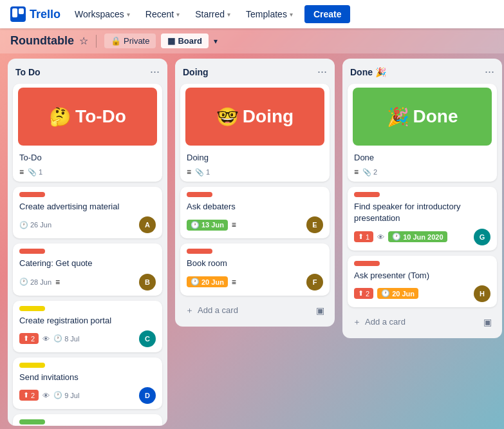 The width and height of the screenshot is (504, 429). What do you see at coordinates (35, 282) in the screenshot?
I see `date-item: 🕐 28 Jun` at bounding box center [35, 282].